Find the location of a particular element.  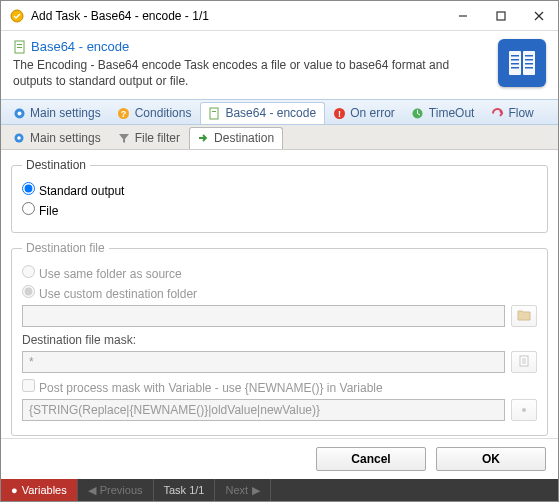

tab-main-settings: Main settings is located at coordinates (58, 113).